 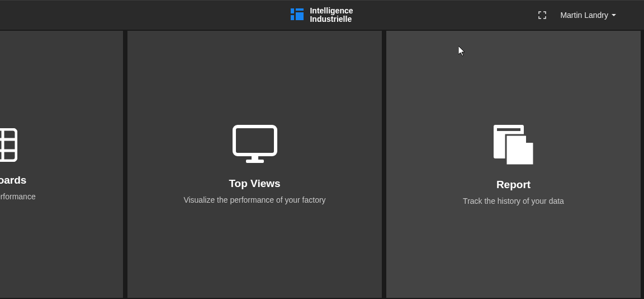 What do you see at coordinates (331, 16) in the screenshot?
I see `brand-text: Intelligence Industrielle` at bounding box center [331, 16].